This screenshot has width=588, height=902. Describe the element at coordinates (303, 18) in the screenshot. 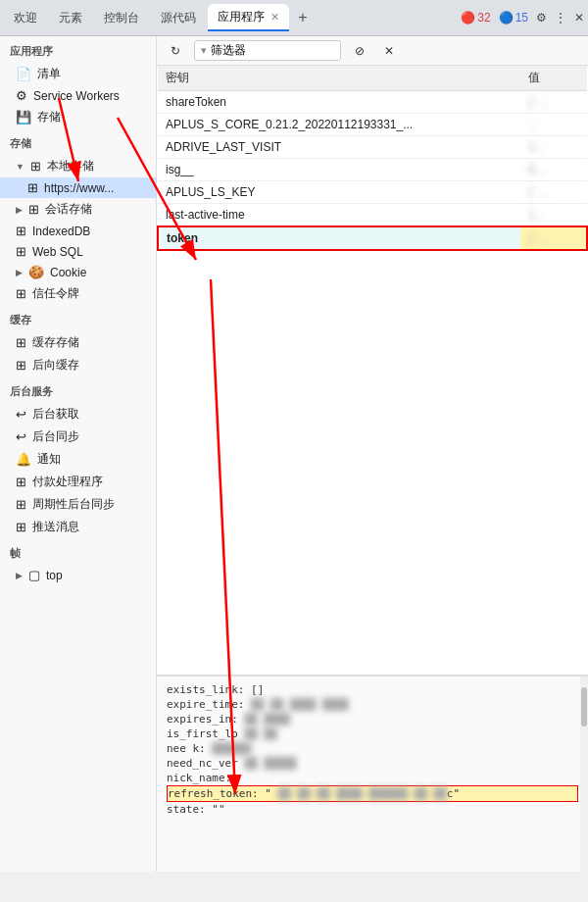

I see `tab-add-button: +` at that location.